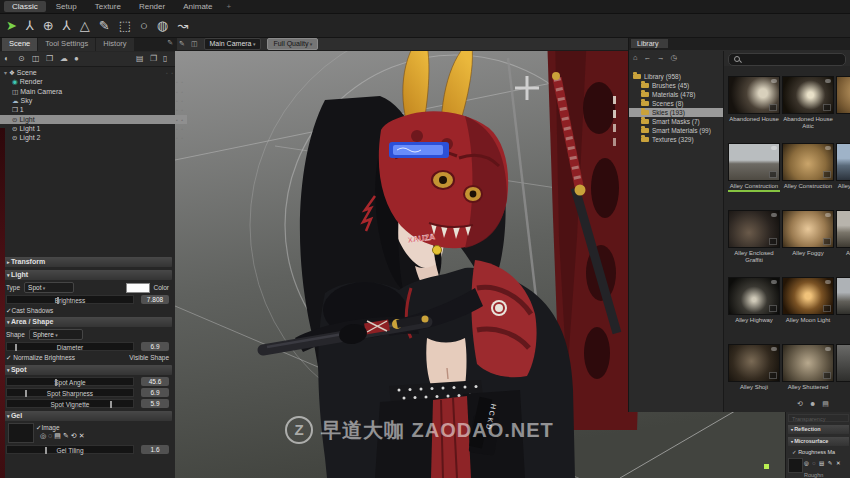  I want to click on gel-texture-slot, so click(21, 433).